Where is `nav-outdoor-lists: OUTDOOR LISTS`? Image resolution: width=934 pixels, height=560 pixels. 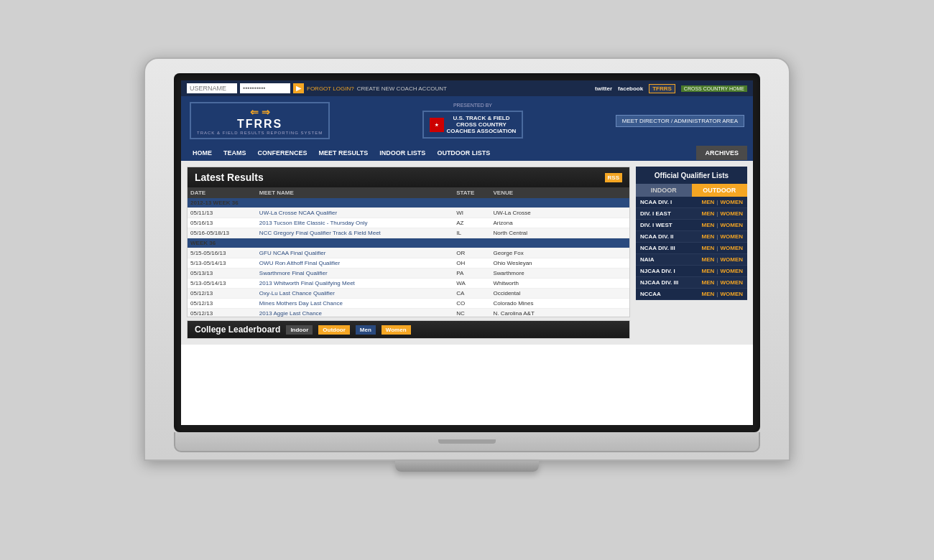
nav-outdoor-lists: OUTDOOR LISTS is located at coordinates (463, 153).